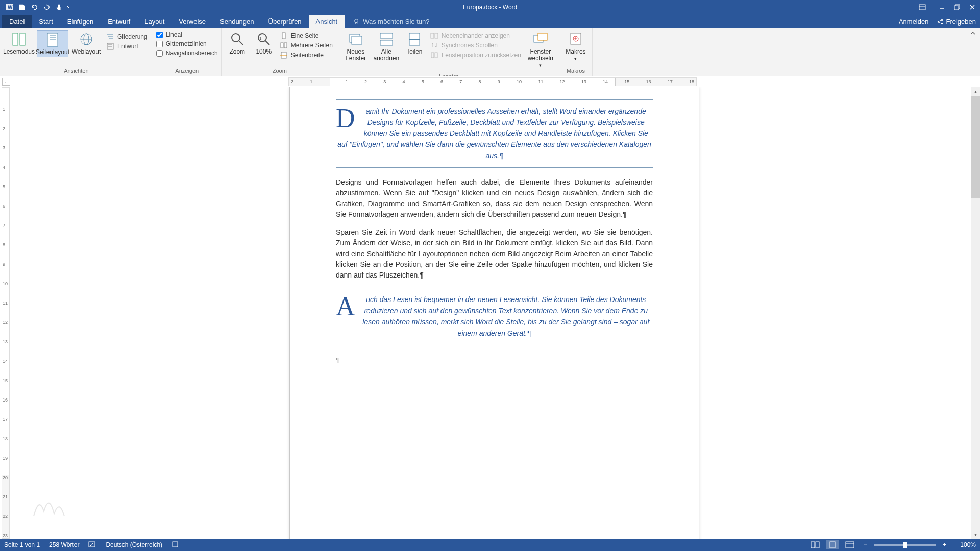  What do you see at coordinates (386, 46) in the screenshot?
I see `alle-anordnen-button: Alle anordnen` at bounding box center [386, 46].